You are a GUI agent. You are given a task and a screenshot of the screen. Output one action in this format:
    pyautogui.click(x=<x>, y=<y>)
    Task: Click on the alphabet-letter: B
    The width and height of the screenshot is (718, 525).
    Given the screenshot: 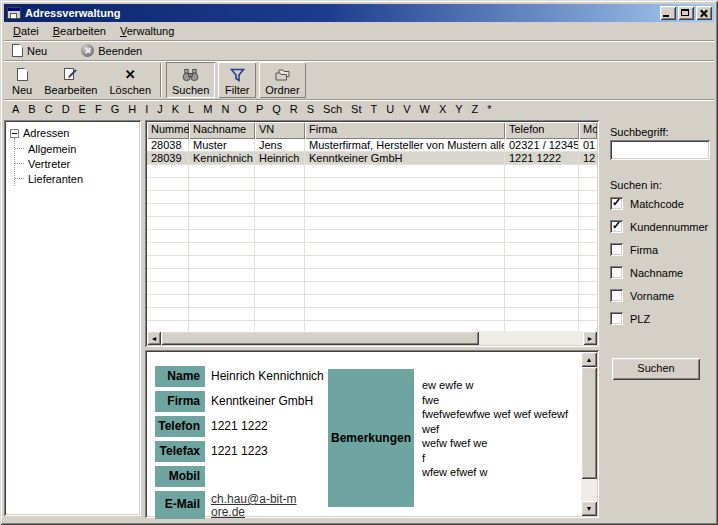 What is the action you would take?
    pyautogui.click(x=32, y=109)
    